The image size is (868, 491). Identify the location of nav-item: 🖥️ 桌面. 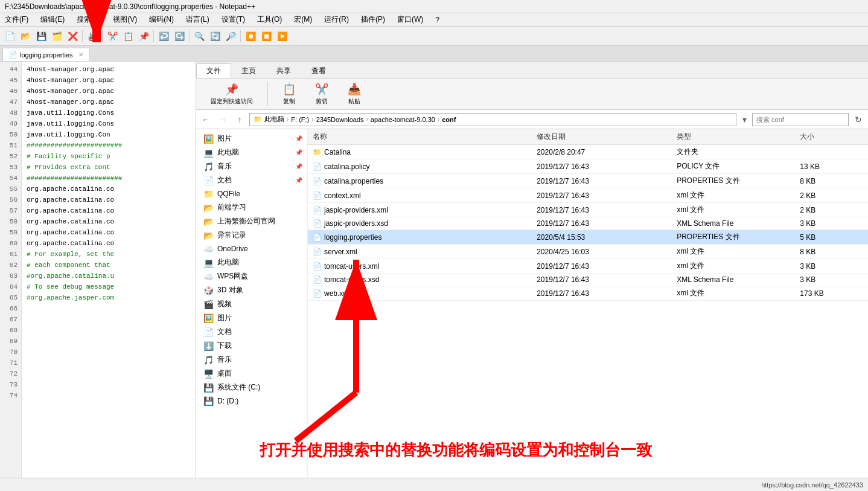
(252, 373).